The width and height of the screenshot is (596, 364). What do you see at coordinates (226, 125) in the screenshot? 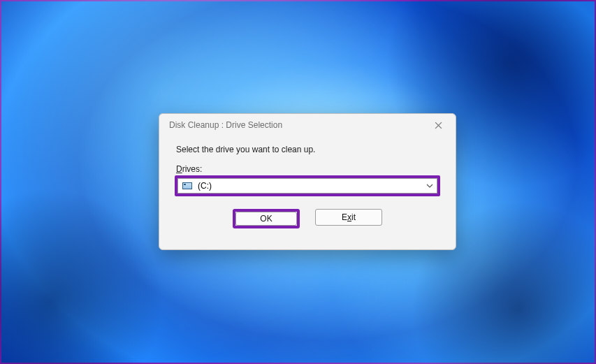
I see `window-title: Disk Cleanup : Drive Selection` at bounding box center [226, 125].